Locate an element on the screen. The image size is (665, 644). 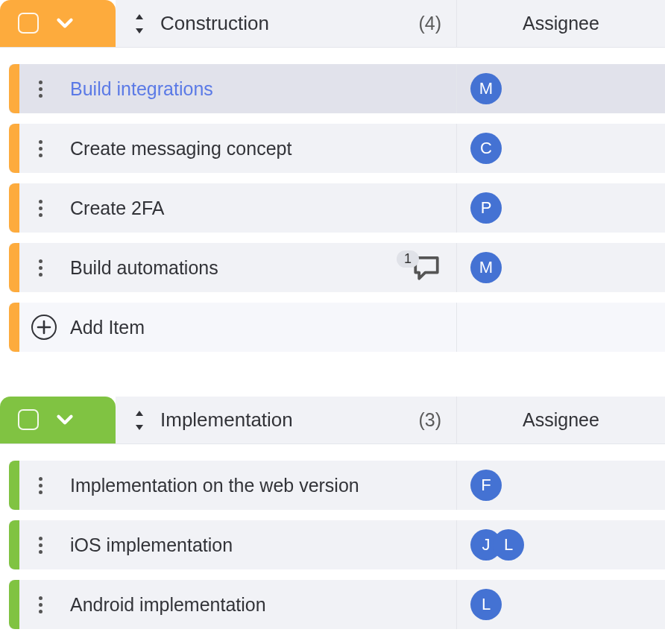
comment-count: 1 is located at coordinates (408, 259).